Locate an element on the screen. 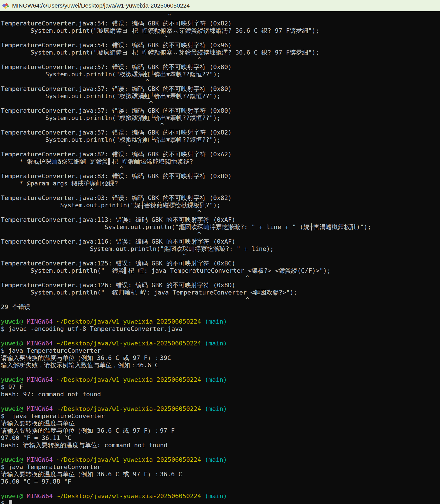 The width and height of the screenshot is (440, 504). terminal-text: System.out.println("娓╁害鍊煎繀椤绘槸鏁板瓧?"); is located at coordinates (111, 205).